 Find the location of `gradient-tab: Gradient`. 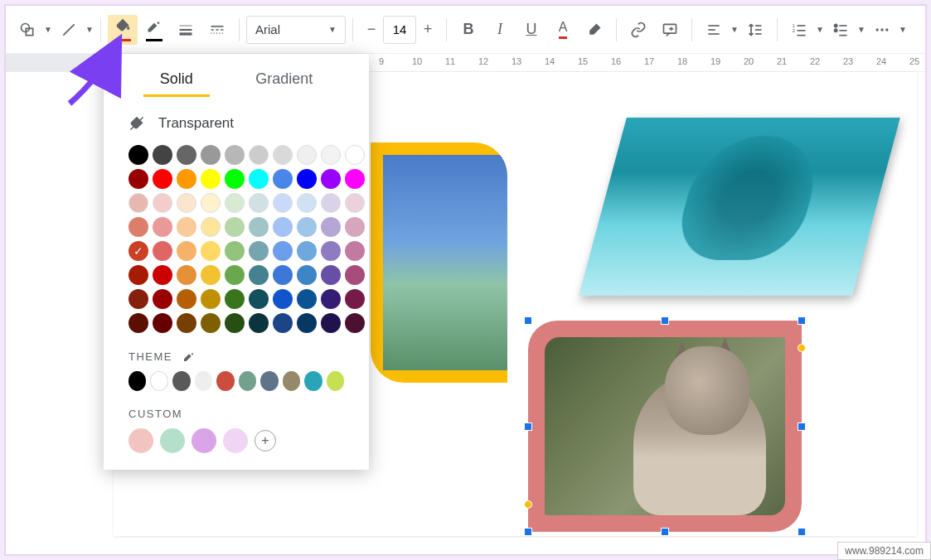

gradient-tab: Gradient is located at coordinates (284, 80).